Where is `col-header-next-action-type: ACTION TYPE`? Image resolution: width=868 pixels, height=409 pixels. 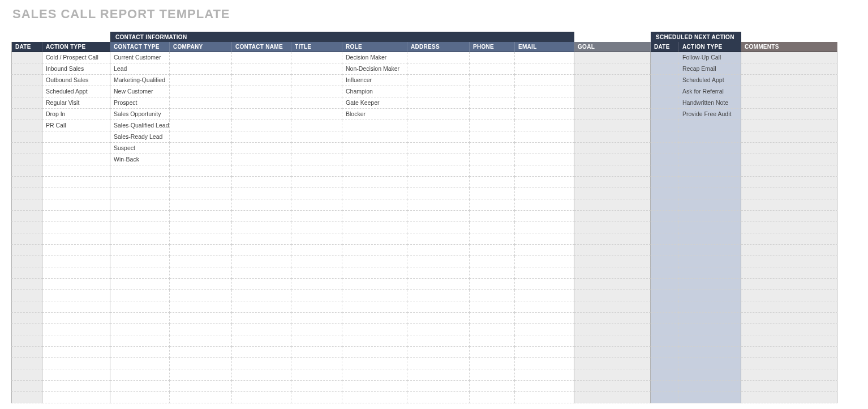 col-header-next-action-type: ACTION TYPE is located at coordinates (710, 47).